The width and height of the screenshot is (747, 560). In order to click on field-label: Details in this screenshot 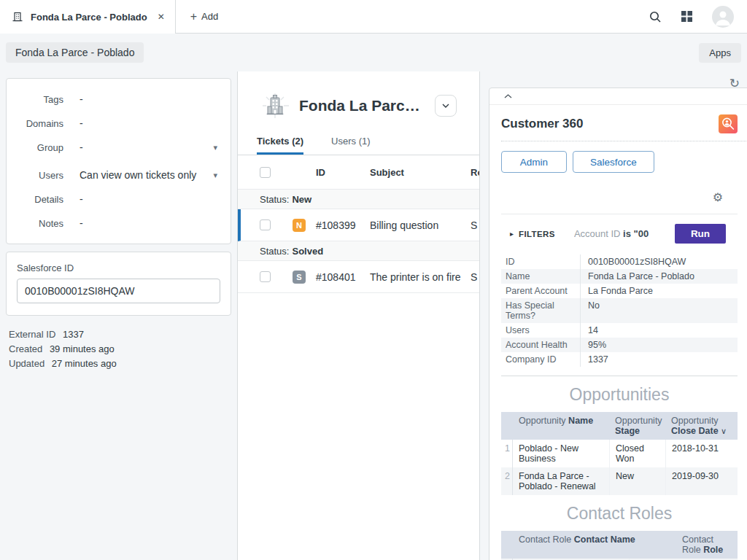, I will do `click(40, 200)`.